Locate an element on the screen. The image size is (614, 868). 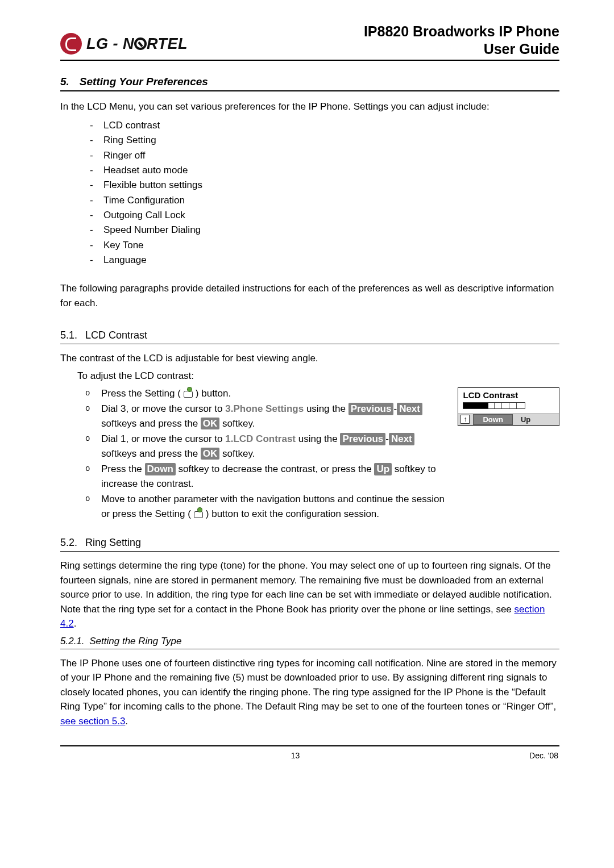
softkey-up-chip: Up is located at coordinates (383, 469).